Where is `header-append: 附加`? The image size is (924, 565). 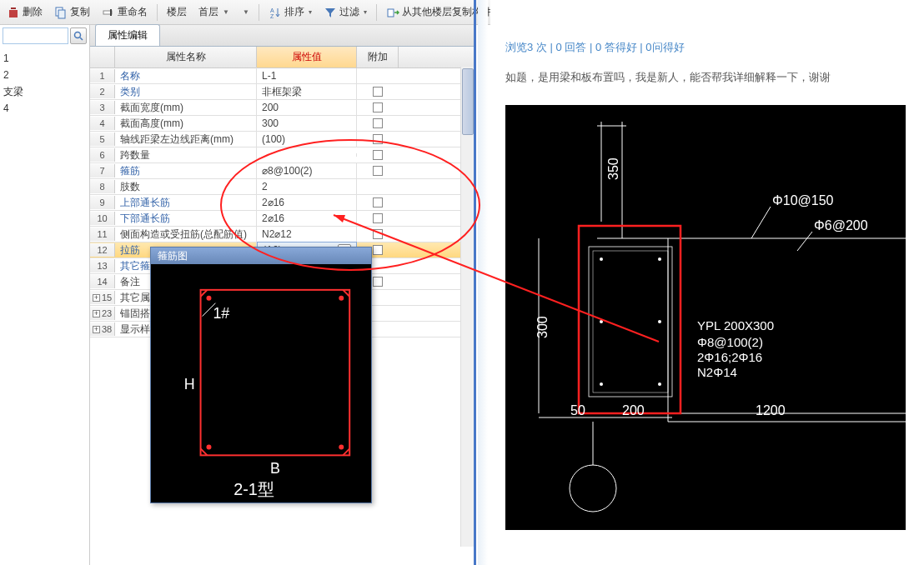 header-append: 附加 is located at coordinates (378, 57).